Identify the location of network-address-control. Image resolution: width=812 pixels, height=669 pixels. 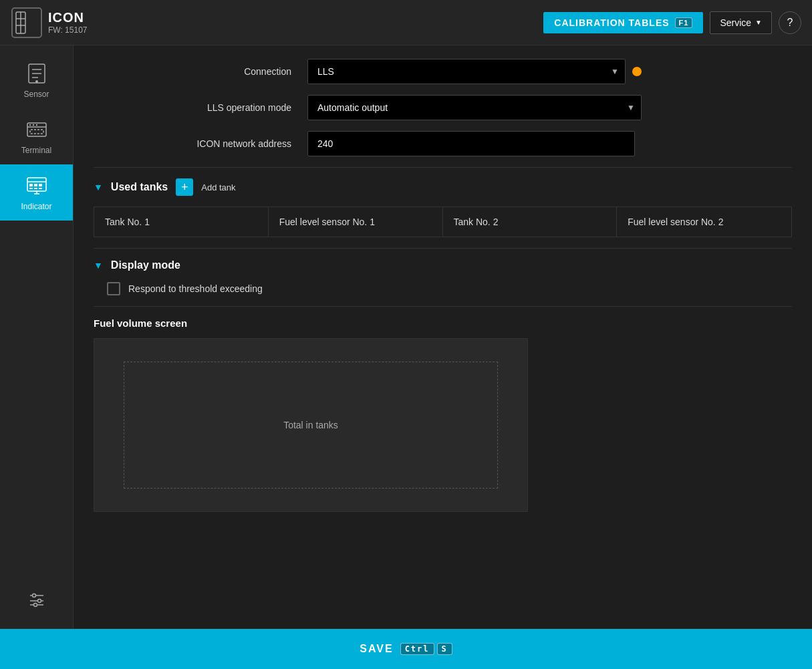
(475, 144).